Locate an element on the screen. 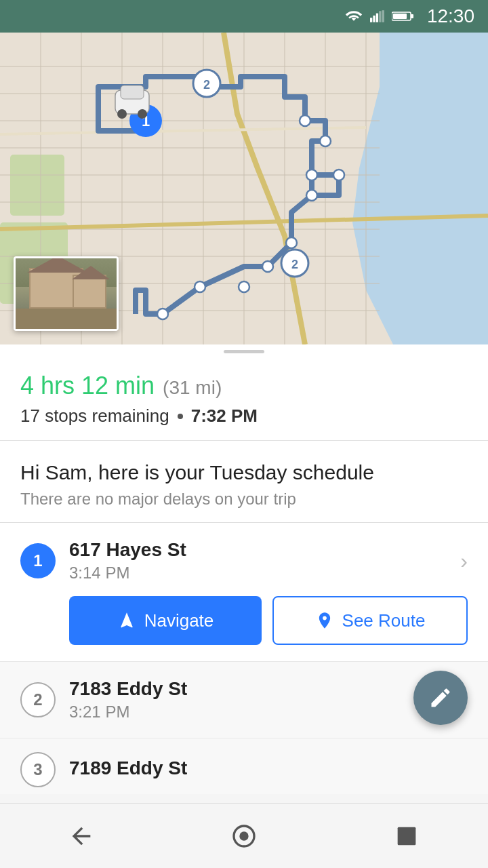 Image resolution: width=488 pixels, height=868 pixels. back-nav-button is located at coordinates (81, 836).